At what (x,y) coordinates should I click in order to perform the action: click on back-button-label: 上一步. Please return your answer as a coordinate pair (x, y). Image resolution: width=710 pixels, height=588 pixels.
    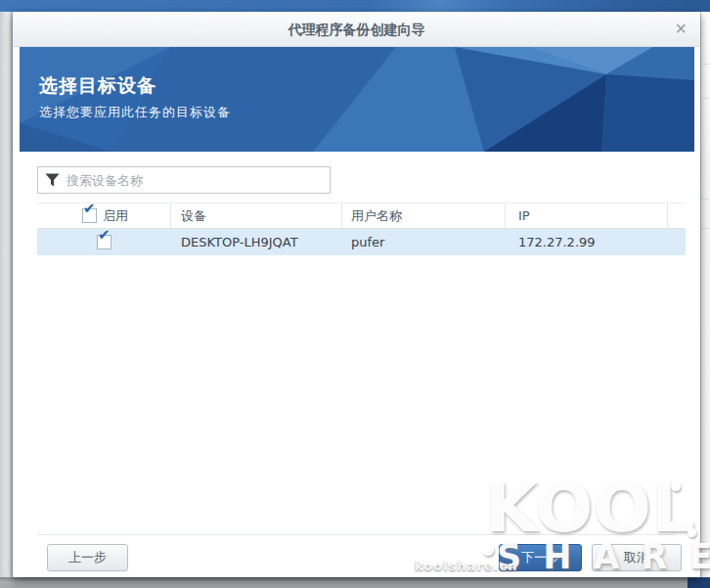
    Looking at the image, I should click on (88, 558).